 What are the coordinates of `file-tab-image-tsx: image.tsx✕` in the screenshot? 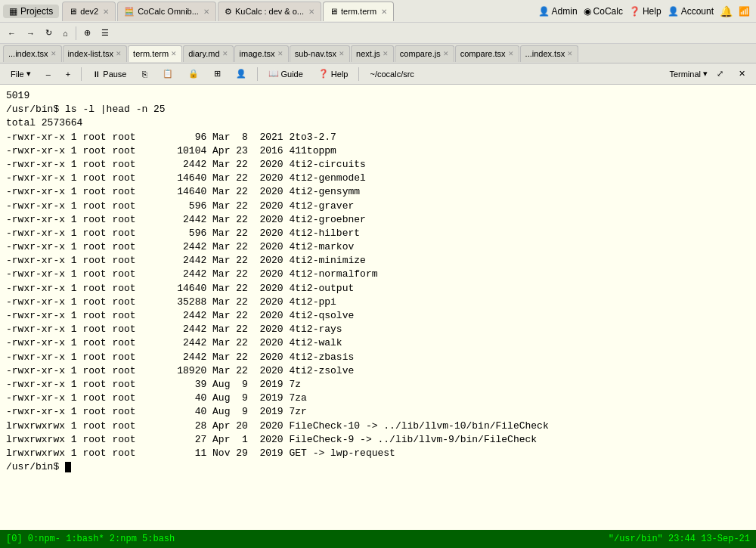 It's located at (262, 54).